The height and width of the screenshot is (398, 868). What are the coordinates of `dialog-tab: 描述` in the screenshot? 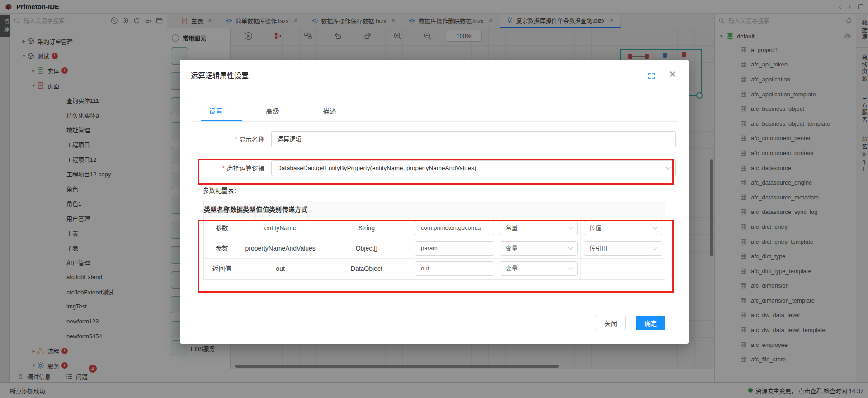 It's located at (330, 110).